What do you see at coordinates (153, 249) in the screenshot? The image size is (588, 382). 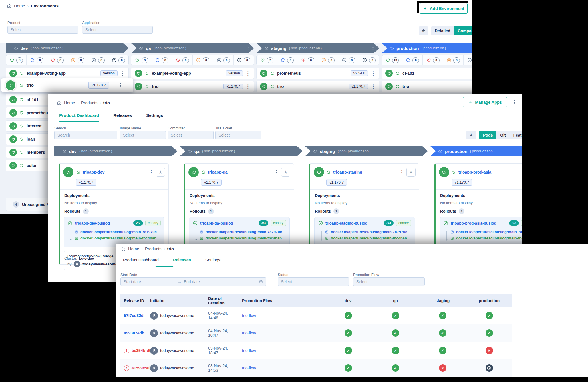 I see `breadcrumb-products: Products` at bounding box center [153, 249].